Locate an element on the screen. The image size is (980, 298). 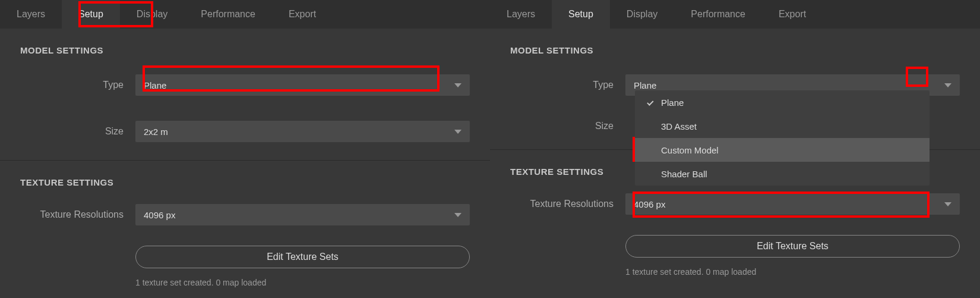
texture-settings-header: TEXTURE SETTINGS is located at coordinates (245, 176).